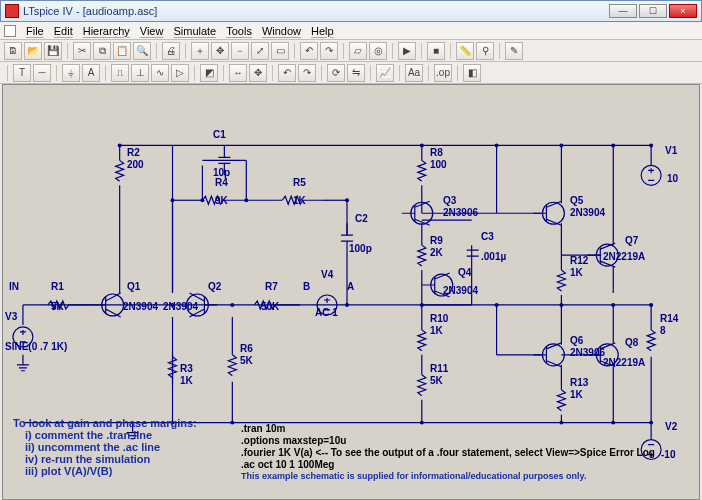 The height and width of the screenshot is (500, 702). What do you see at coordinates (91, 73) in the screenshot?
I see `tool-label-button: A` at bounding box center [91, 73].